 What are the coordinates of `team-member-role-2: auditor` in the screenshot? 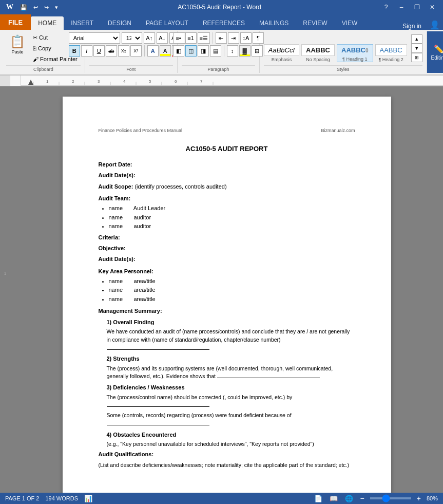 It's located at (142, 226).